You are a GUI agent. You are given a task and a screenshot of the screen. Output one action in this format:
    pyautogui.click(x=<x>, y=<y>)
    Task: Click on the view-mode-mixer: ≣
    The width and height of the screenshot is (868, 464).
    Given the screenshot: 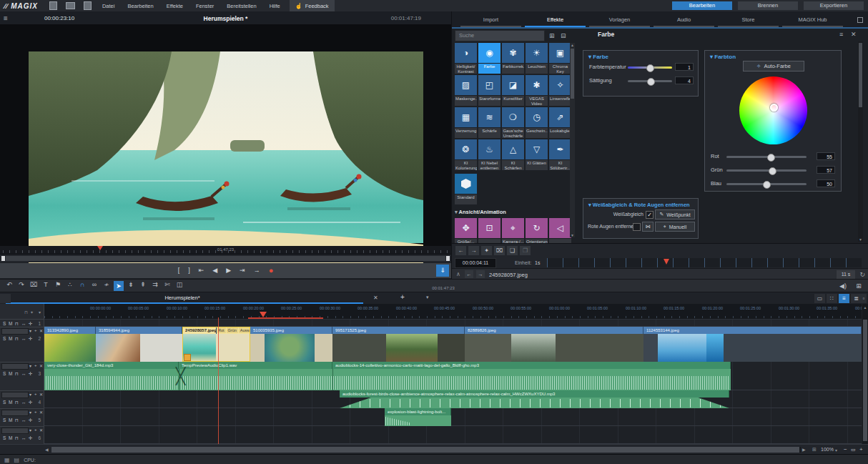 What is the action you would take?
    pyautogui.click(x=857, y=299)
    